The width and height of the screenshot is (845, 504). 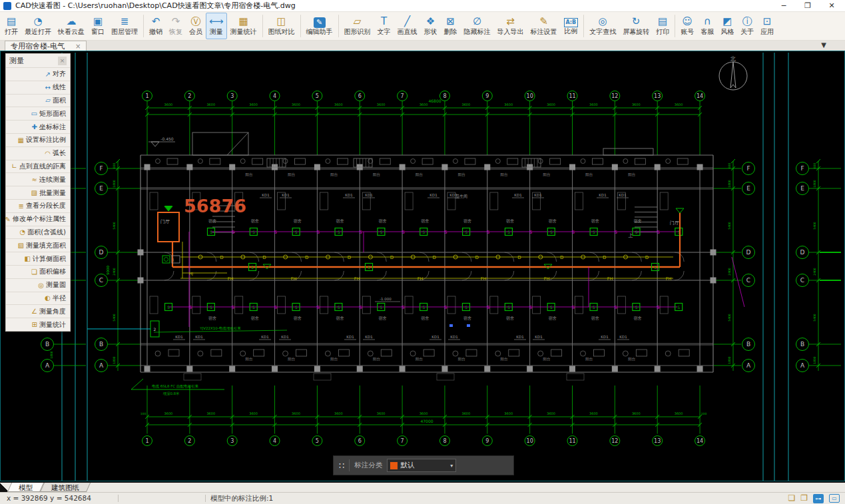 What do you see at coordinates (38, 245) in the screenshot?
I see `measure-tool-item: ▧ 测量填充面积` at bounding box center [38, 245].